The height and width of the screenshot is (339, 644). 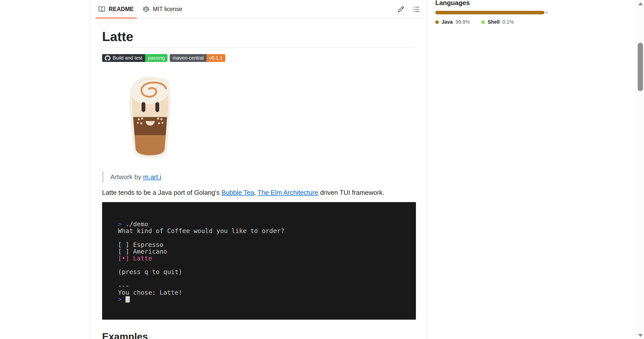 I want to click on maven-badge-version: v0.1.1, so click(x=216, y=58).